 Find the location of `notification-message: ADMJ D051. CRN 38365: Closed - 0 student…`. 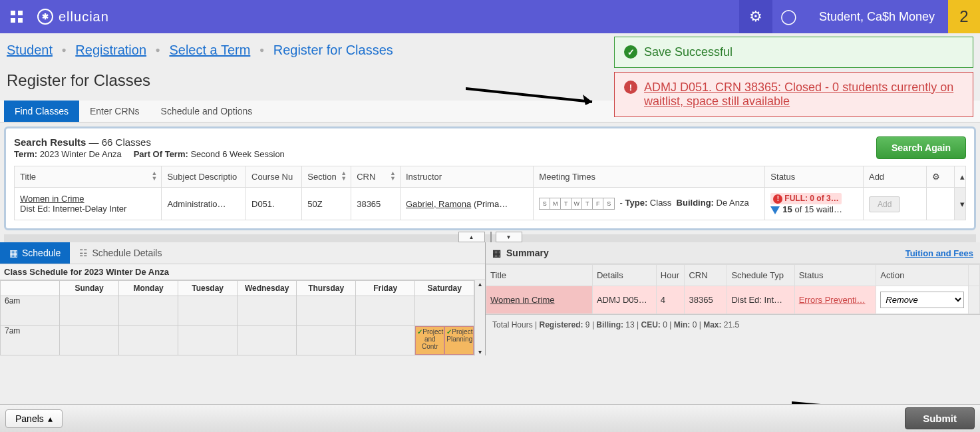

notification-message: ADMJ D051. CRN 38365: Closed - 0 student… is located at coordinates (804, 95).